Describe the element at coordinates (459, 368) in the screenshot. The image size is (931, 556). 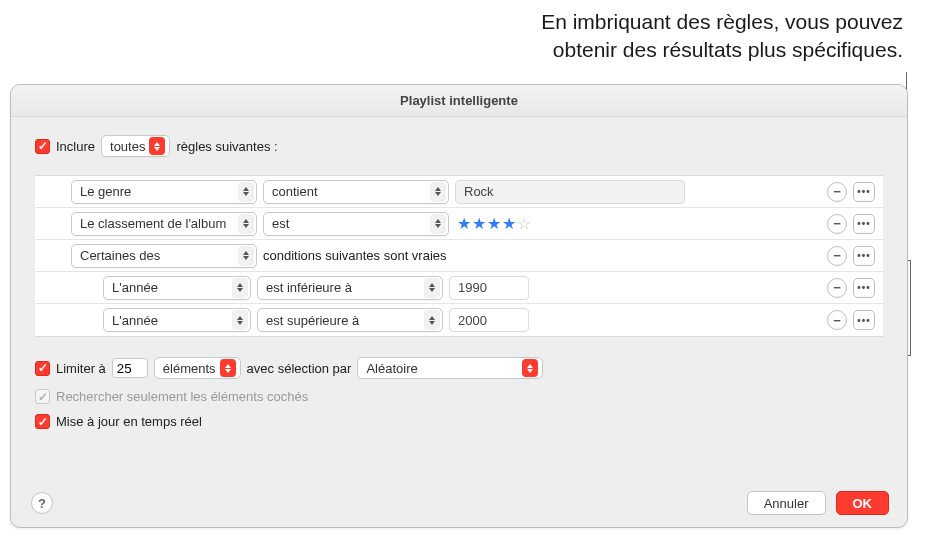
I see `limit-row: Limiter à éléments avec sélection par Al…` at that location.